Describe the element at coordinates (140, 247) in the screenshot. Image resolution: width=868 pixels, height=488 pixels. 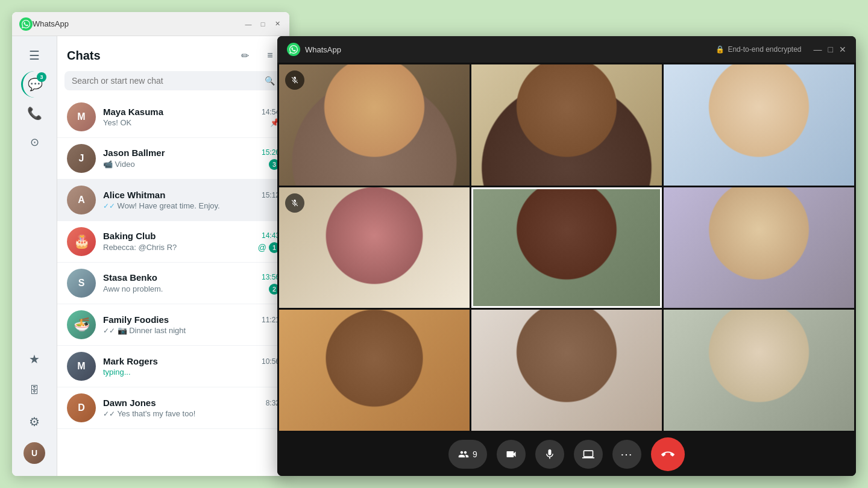
I see `chat-preview: Rebecca: @Chris R?` at that location.